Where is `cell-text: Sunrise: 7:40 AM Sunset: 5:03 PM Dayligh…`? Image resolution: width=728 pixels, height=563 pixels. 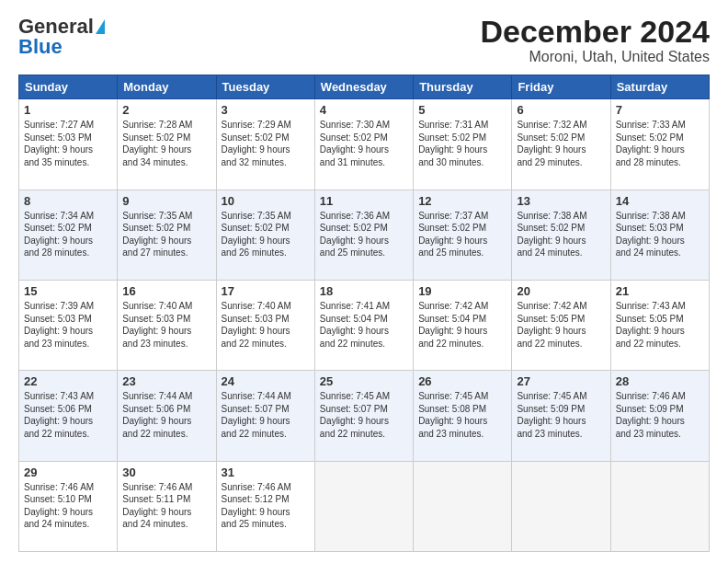 cell-text: Sunrise: 7:40 AM Sunset: 5:03 PM Dayligh… is located at coordinates (266, 325).